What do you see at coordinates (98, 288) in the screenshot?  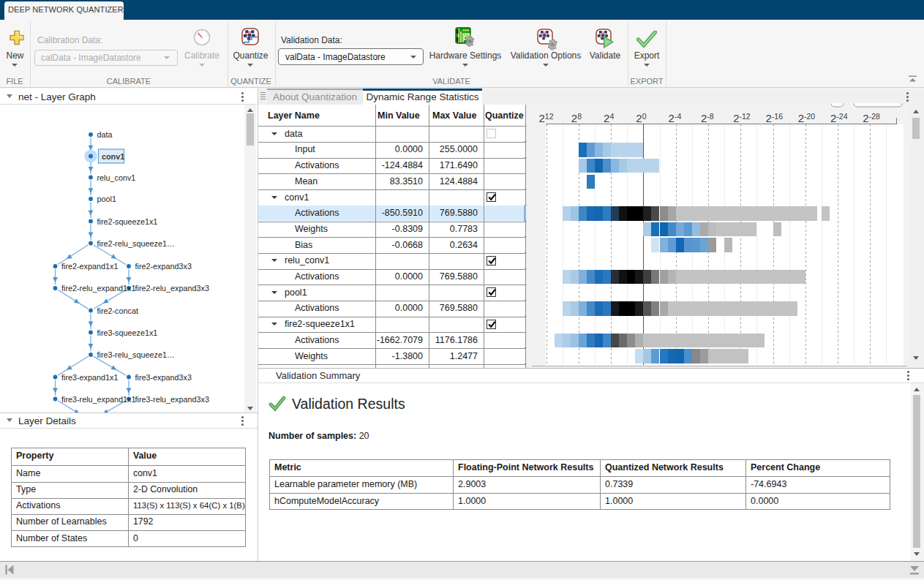 I see `svg-text: fire2-relu_expand1x1` at bounding box center [98, 288].